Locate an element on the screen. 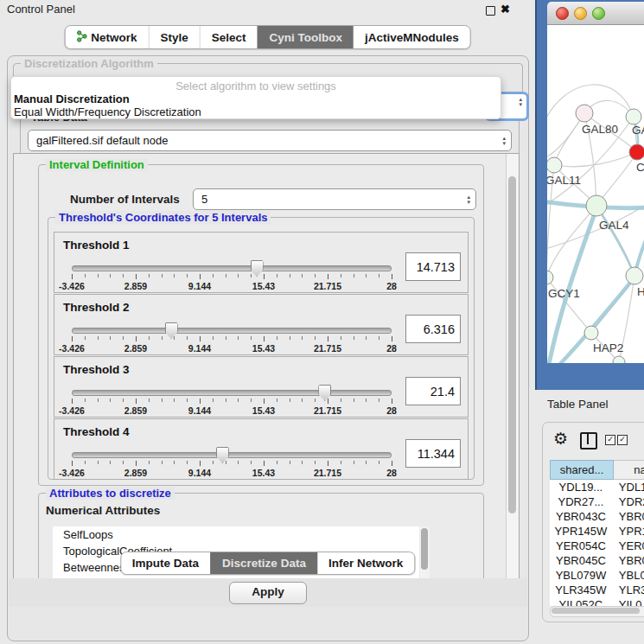  tab-impute-data: Impute Data is located at coordinates (166, 564).